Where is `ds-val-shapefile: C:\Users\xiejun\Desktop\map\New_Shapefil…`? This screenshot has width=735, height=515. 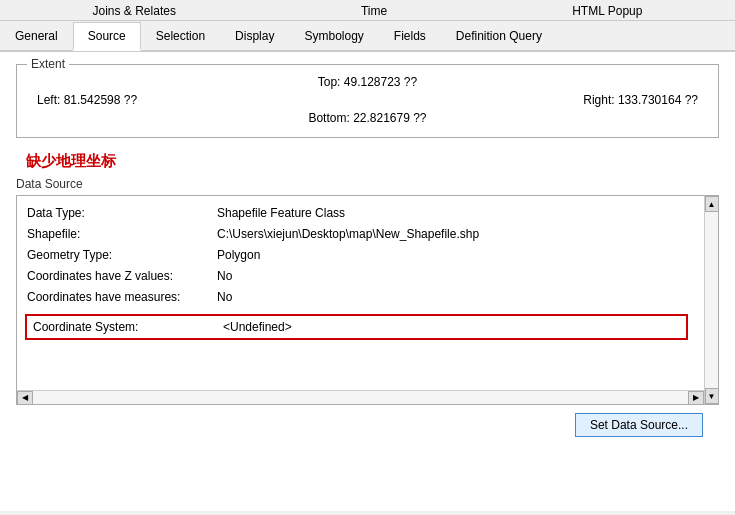
ds-val-shapefile: C:\Users\xiejun\Desktop\map\New_Shapefil… is located at coordinates (348, 234).